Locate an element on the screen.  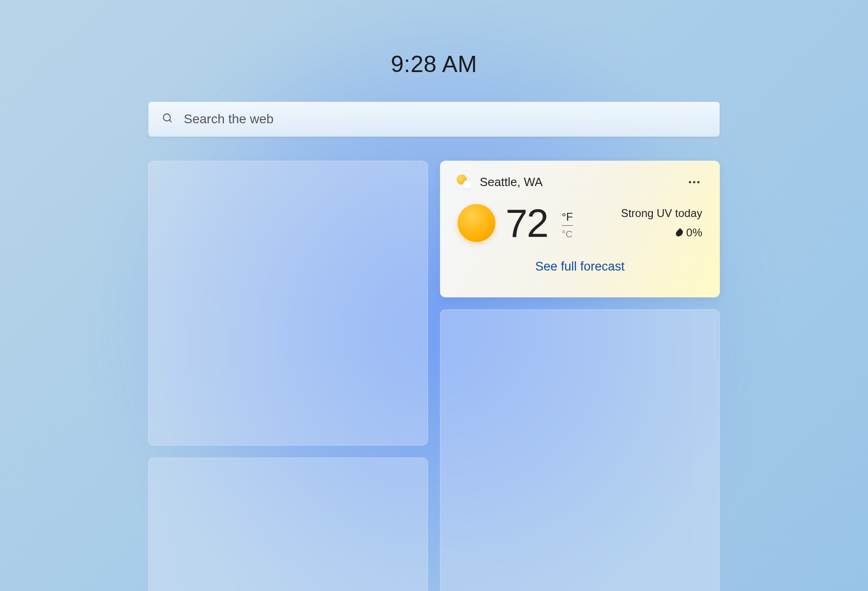
sun-icon is located at coordinates (476, 223).